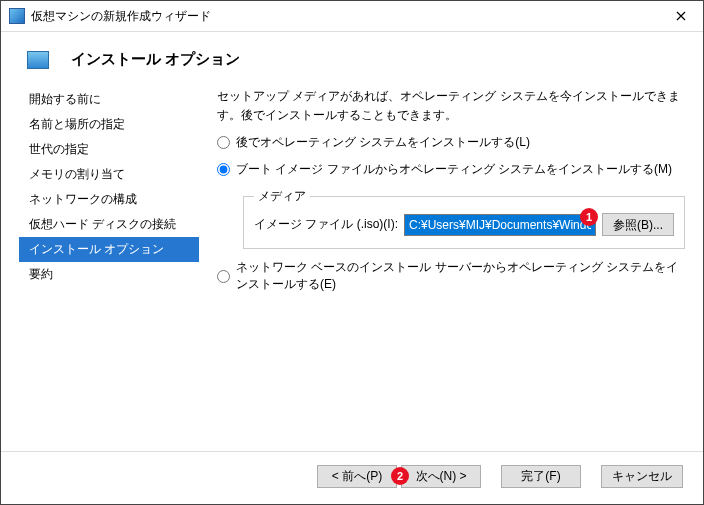 This screenshot has height=505, width=704. What do you see at coordinates (500, 225) in the screenshot?
I see `iso-path-input` at bounding box center [500, 225].